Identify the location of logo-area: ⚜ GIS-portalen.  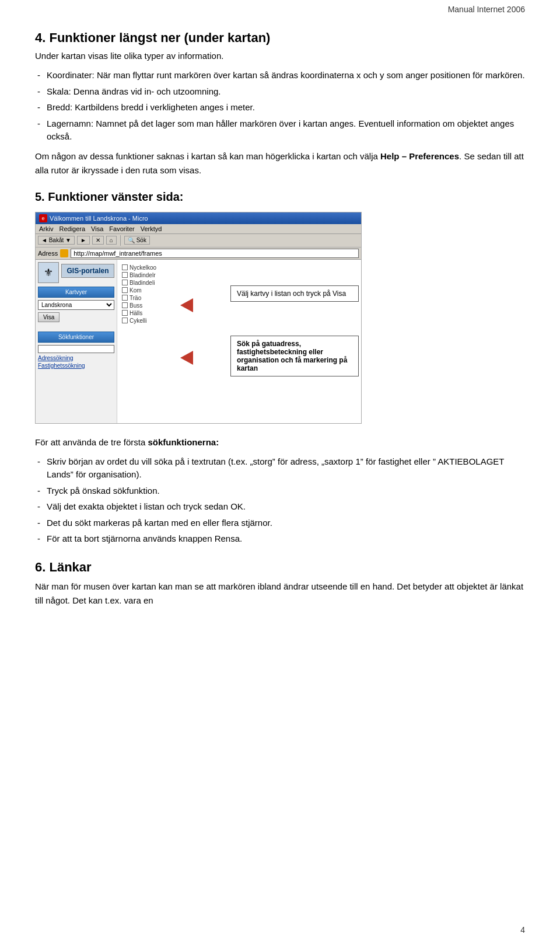
(76, 273).